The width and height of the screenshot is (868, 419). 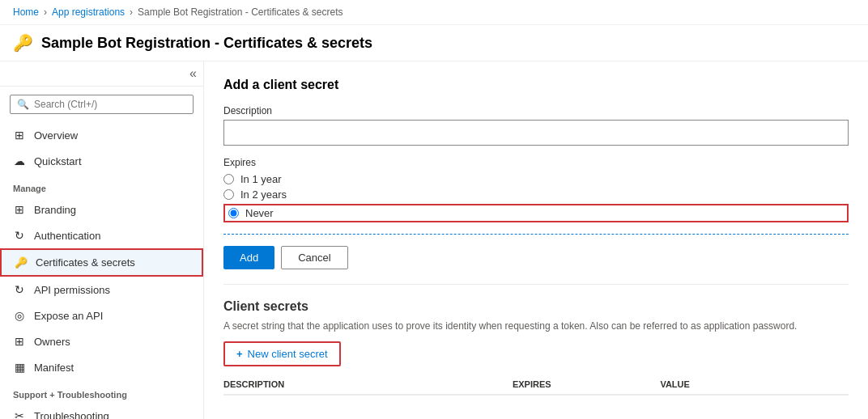 I want to click on th-value: VALUE, so click(x=751, y=384).